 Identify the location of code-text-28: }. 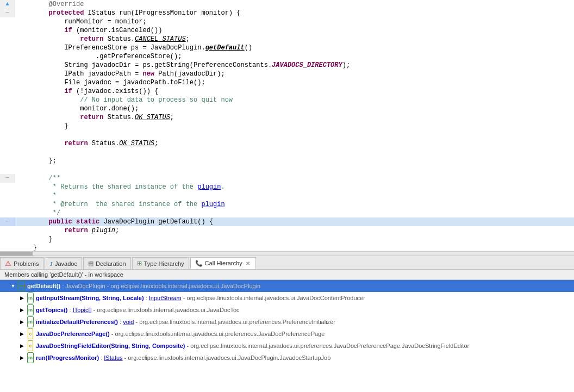
(295, 239).